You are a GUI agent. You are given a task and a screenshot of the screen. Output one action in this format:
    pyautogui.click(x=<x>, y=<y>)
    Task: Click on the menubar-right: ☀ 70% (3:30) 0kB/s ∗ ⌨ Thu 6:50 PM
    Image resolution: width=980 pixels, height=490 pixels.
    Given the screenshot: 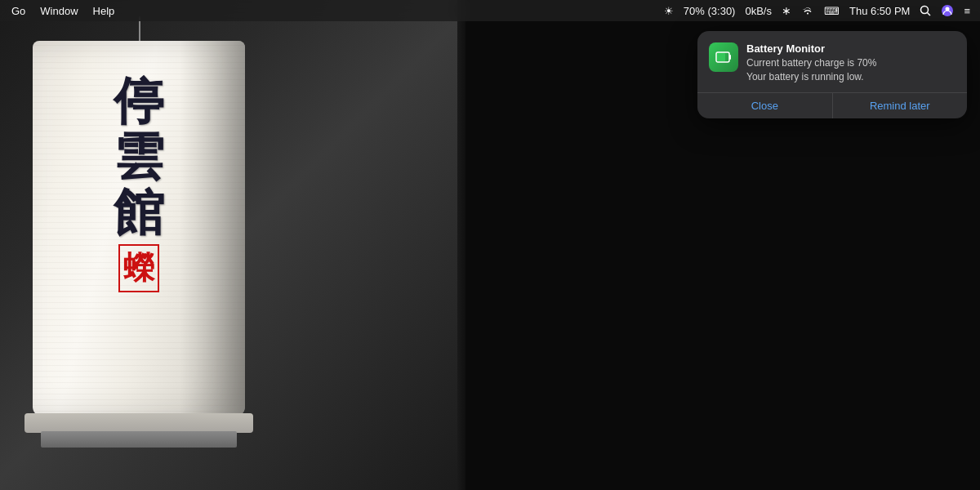 What is the action you would take?
    pyautogui.click(x=822, y=11)
    